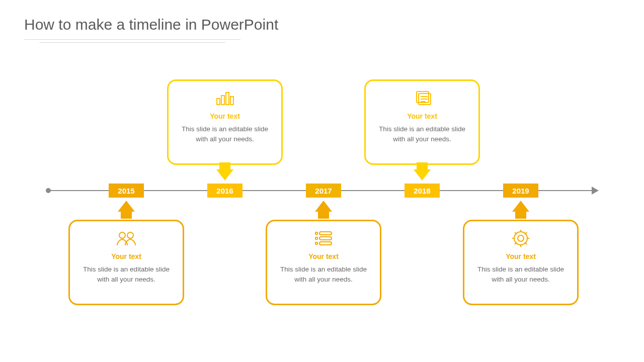 The height and width of the screenshot is (362, 644). What do you see at coordinates (422, 191) in the screenshot?
I see `year-marker-2018: 2018` at bounding box center [422, 191].